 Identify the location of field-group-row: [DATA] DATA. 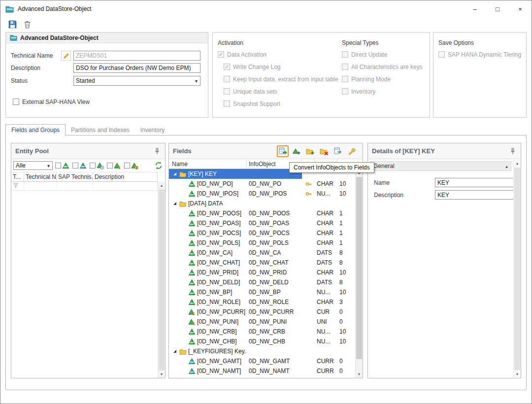
(262, 203).